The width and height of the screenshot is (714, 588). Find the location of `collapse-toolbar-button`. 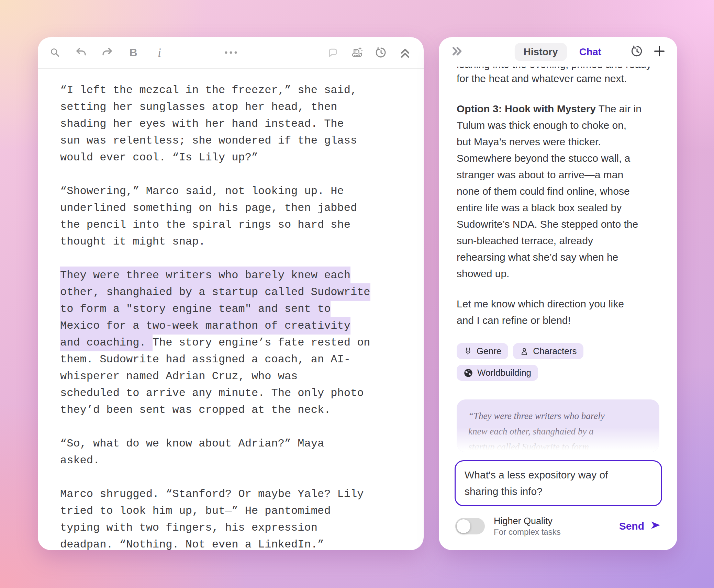

collapse-toolbar-button is located at coordinates (405, 53).